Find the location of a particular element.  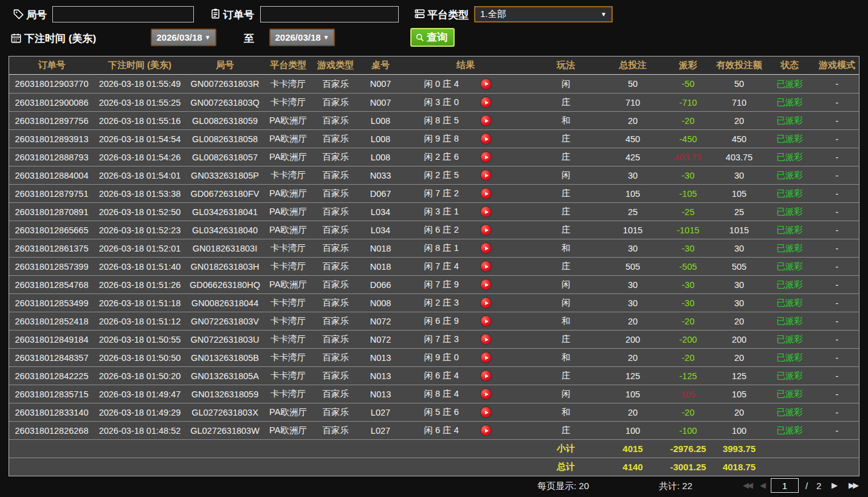

column-header: 平台类型 is located at coordinates (288, 66).